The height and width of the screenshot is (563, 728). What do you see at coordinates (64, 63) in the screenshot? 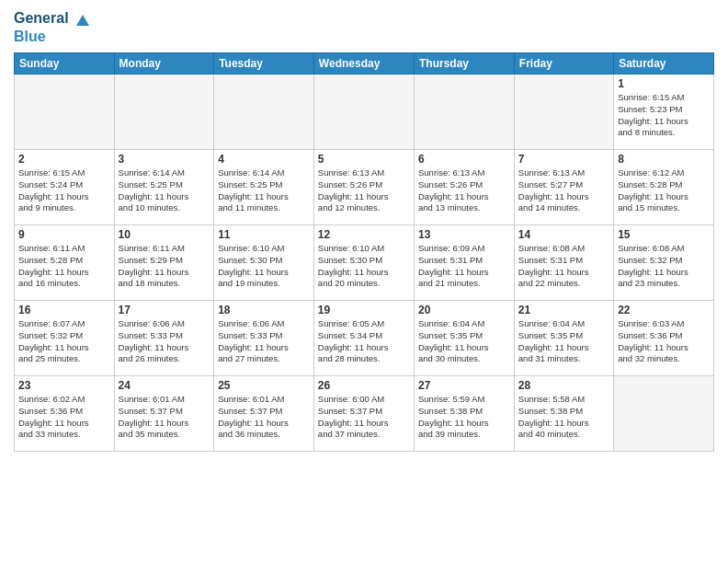
I see `weekday-header: Sunday` at bounding box center [64, 63].